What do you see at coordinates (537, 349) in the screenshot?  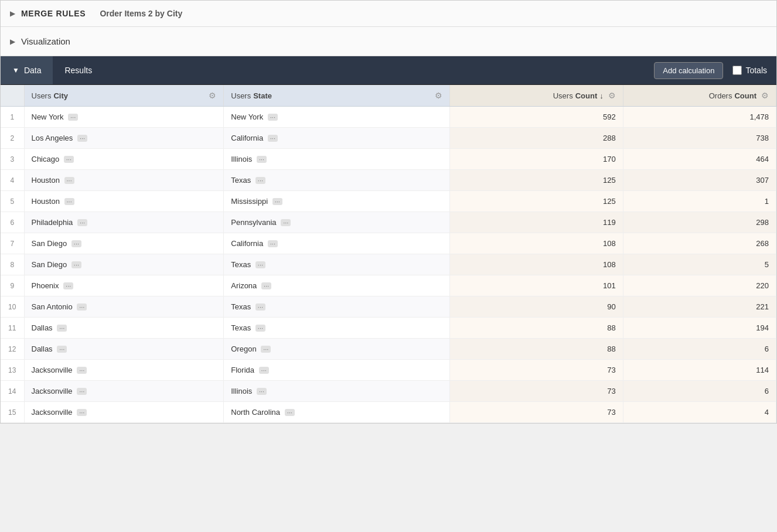 I see `cell-users-count: 88` at bounding box center [537, 349].